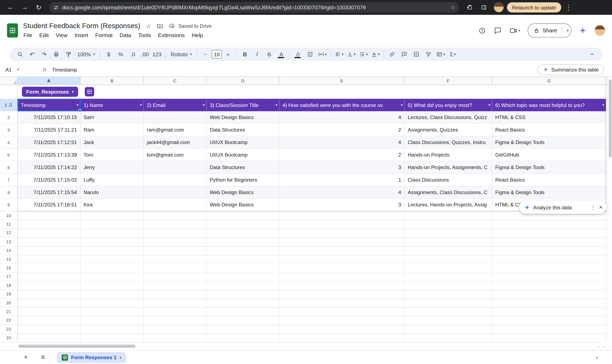 The width and height of the screenshot is (612, 364). Describe the element at coordinates (563, 207) in the screenshot. I see `analyze-data-chip: Analyze this data ⋮ ×` at that location.